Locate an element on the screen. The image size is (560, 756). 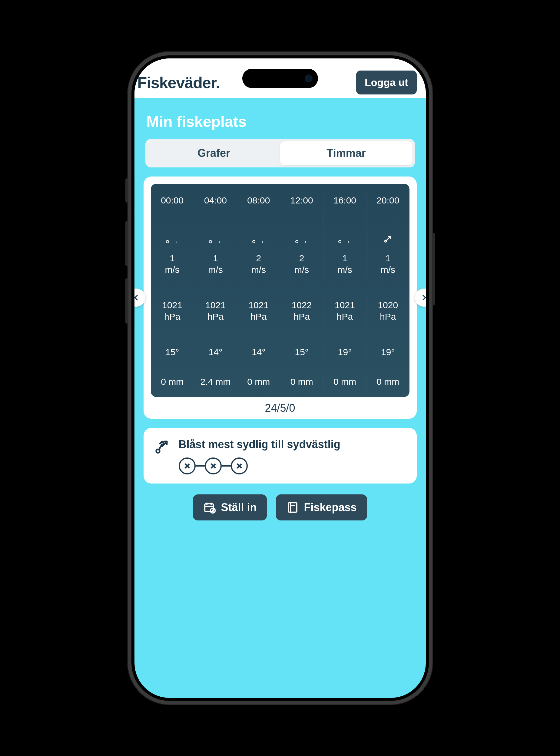
panel-date-label: 24/5/0 is located at coordinates (280, 408).